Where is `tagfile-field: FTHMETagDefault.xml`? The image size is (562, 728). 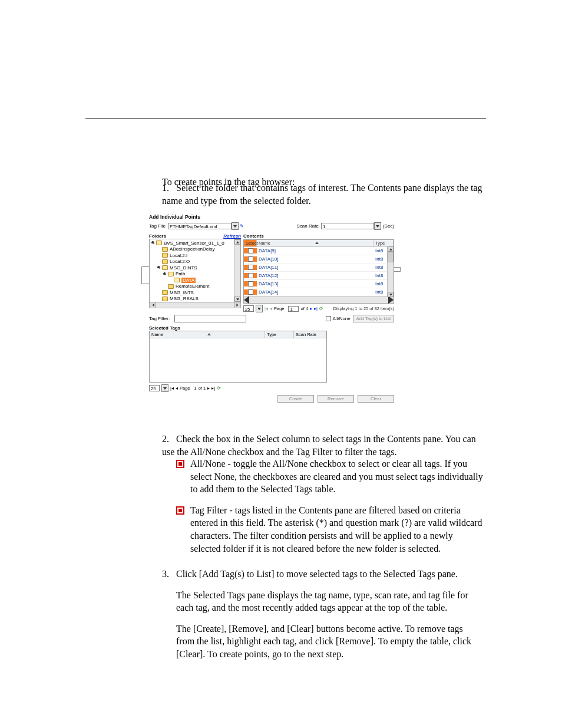
tagfile-field: FTHMETagDefault.xml is located at coordinates (200, 226).